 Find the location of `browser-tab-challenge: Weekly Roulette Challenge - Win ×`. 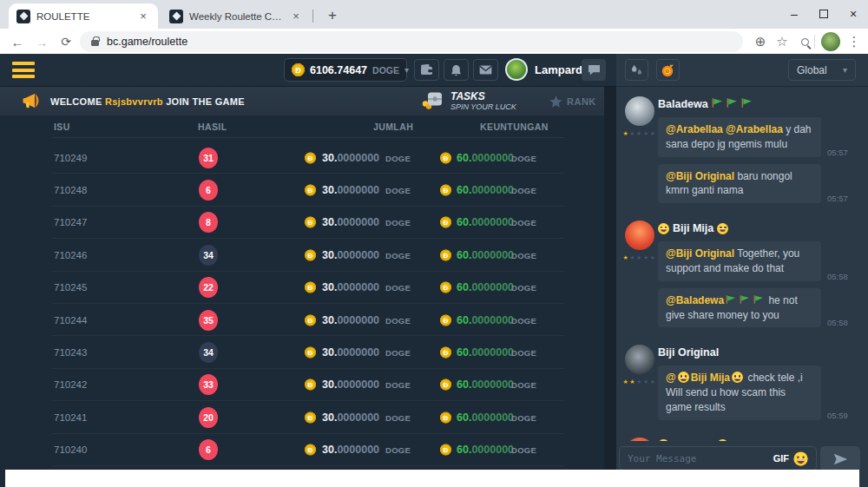

browser-tab-challenge: Weekly Roulette Challenge - Win × is located at coordinates (236, 16).